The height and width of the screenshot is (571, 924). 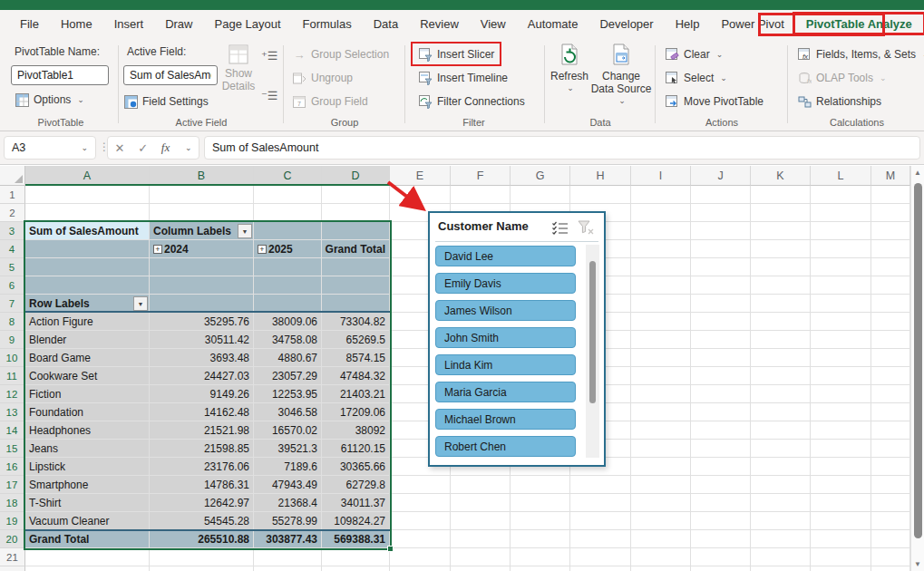 I want to click on cell-J6, so click(x=721, y=286).